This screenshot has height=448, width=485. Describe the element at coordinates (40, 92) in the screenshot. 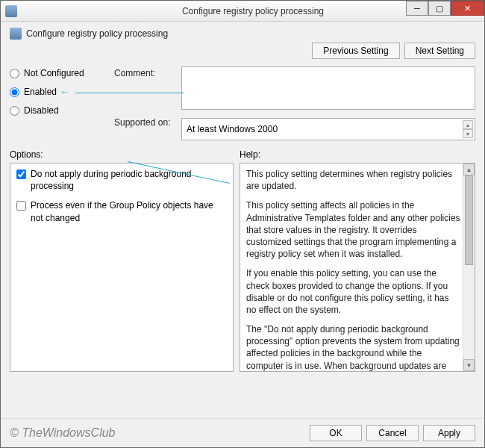

I see `radio-enabled-label: Enabled` at that location.